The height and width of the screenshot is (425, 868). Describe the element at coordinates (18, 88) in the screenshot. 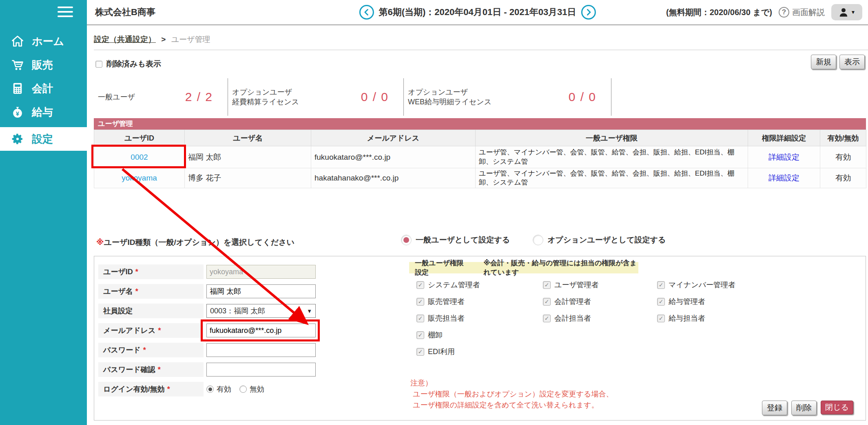

I see `calculator-icon` at that location.